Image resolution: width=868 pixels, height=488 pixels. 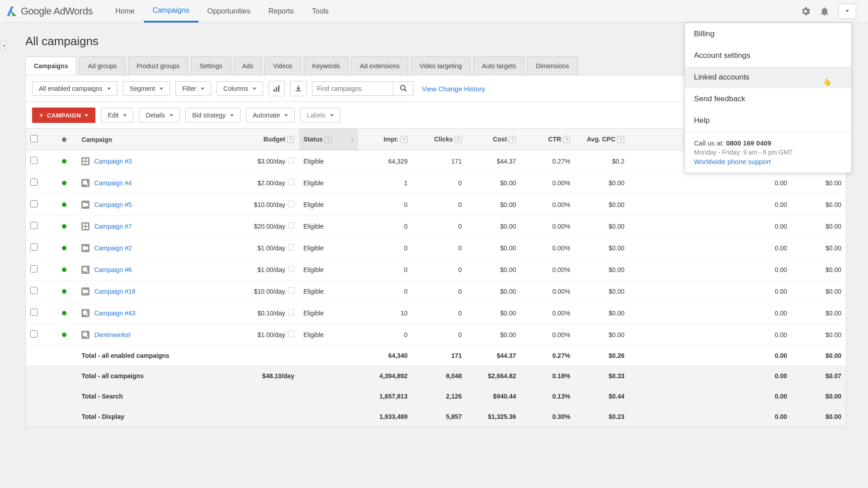 I want to click on tab-video-targeting: Video targeting, so click(x=441, y=66).